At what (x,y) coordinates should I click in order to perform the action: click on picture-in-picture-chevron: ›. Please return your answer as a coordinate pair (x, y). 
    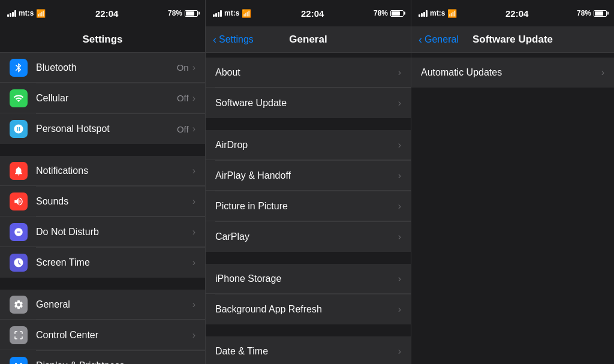
    Looking at the image, I should click on (399, 206).